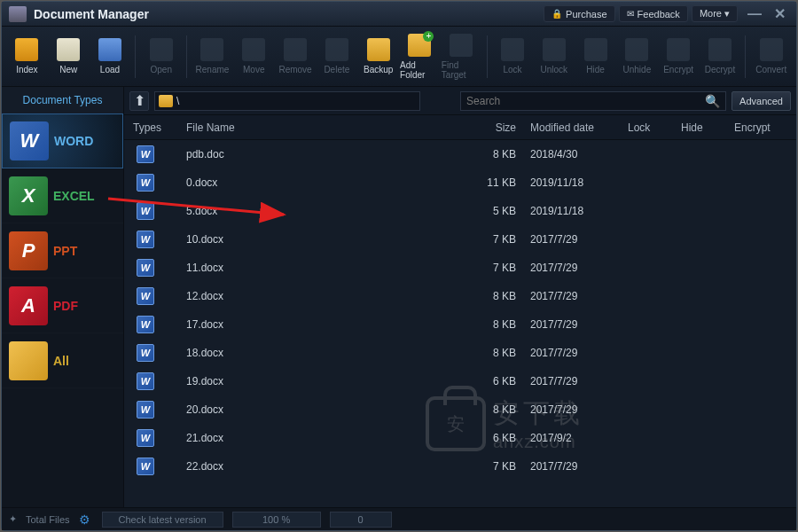 This screenshot has height=532, width=798. What do you see at coordinates (12, 520) in the screenshot?
I see `total-files-icon: ✦` at bounding box center [12, 520].